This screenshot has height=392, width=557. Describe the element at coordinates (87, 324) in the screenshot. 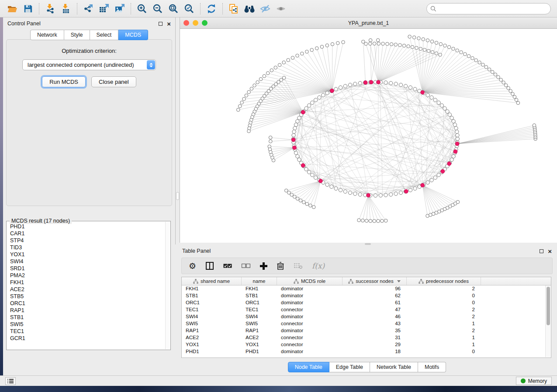

I see `result-node: SWI5` at that location.